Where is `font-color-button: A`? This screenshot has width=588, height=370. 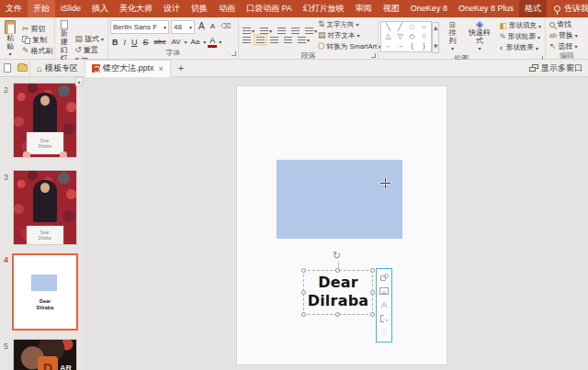 font-color-button: A is located at coordinates (212, 42).